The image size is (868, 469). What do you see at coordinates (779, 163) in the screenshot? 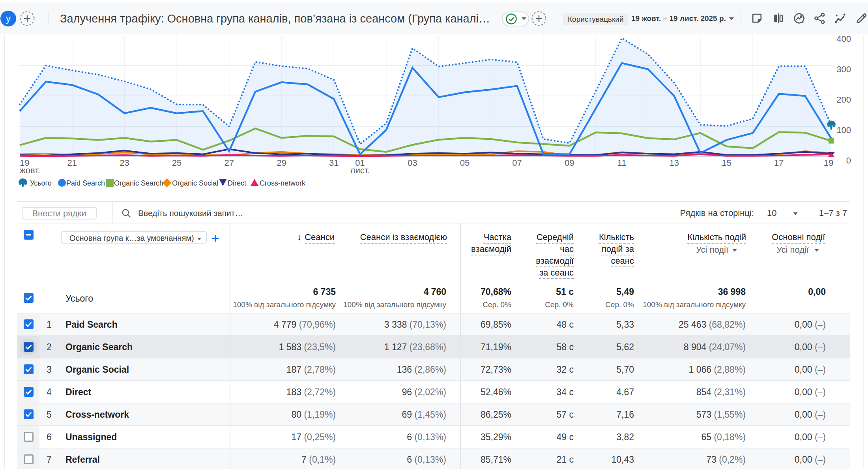
I see `svg-text: 17` at bounding box center [779, 163].